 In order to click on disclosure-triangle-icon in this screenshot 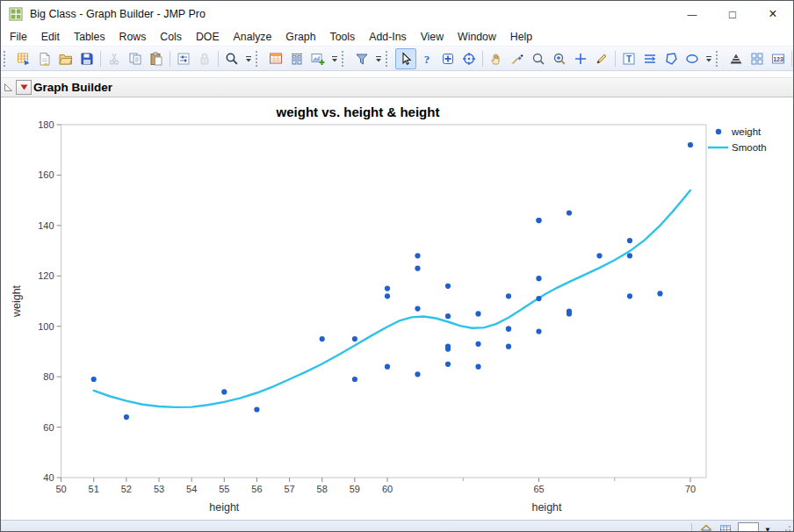, I will do `click(9, 88)`.